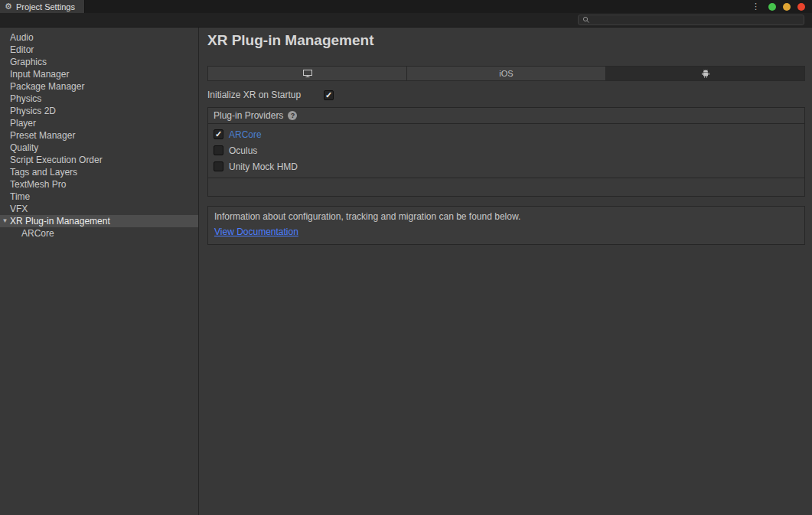 This screenshot has width=812, height=515. What do you see at coordinates (586, 20) in the screenshot?
I see `search-icon` at bounding box center [586, 20].